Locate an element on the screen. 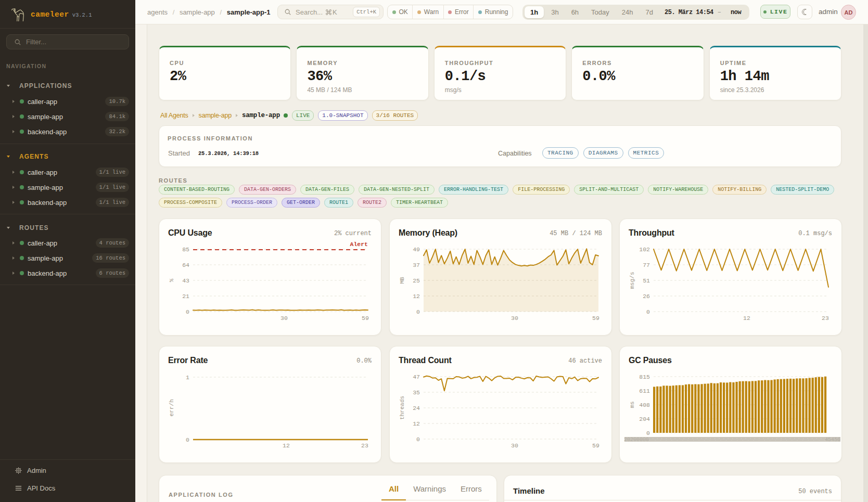 The width and height of the screenshot is (868, 502). svg-text: ms is located at coordinates (632, 405).